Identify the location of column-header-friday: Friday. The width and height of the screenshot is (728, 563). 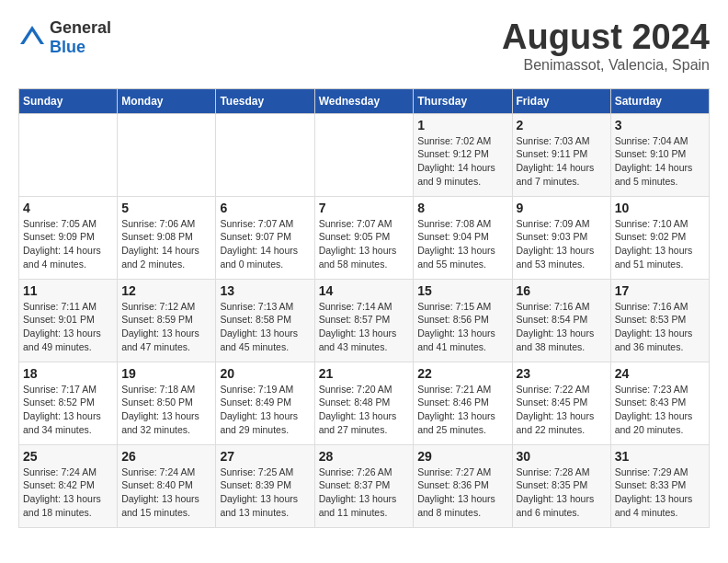
(561, 101).